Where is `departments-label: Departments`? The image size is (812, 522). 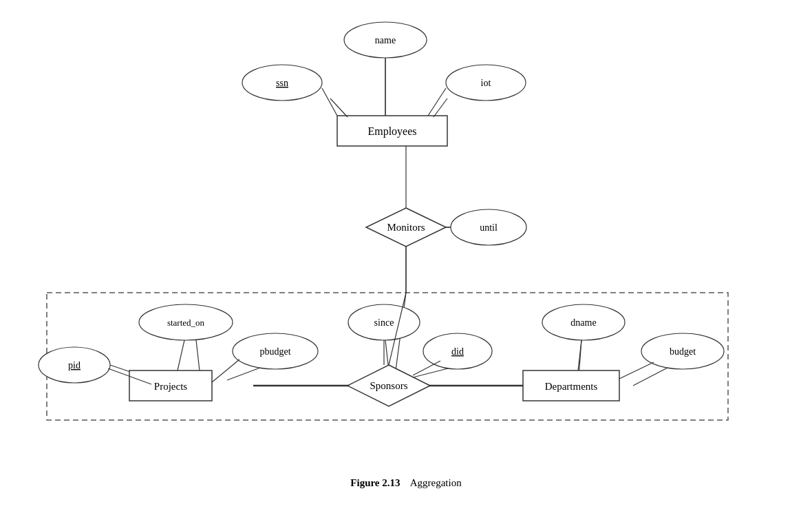 departments-label: Departments is located at coordinates (571, 386).